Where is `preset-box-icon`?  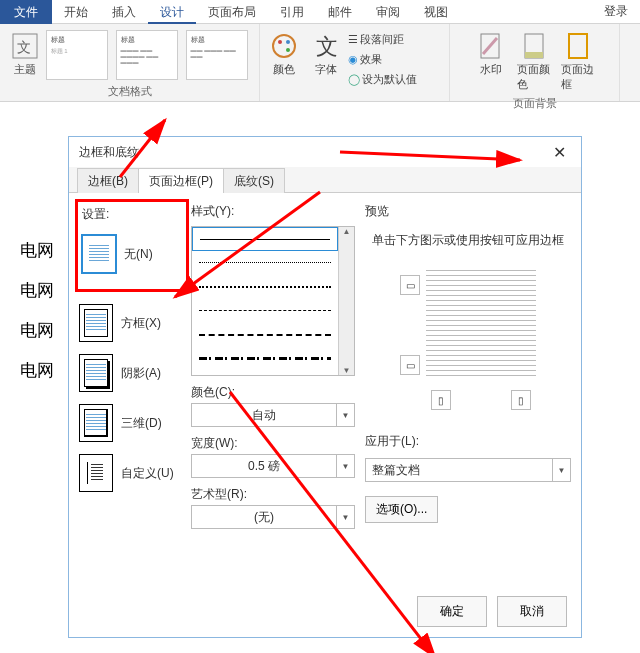 preset-box-icon is located at coordinates (96, 323).